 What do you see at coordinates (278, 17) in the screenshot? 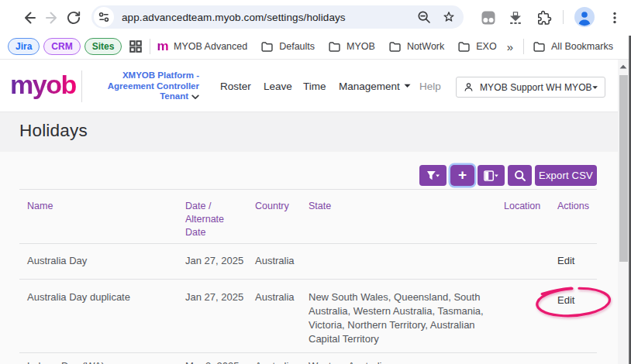
I see `address-bar: app.advancedteam.myob.com/settings/holid…` at bounding box center [278, 17].